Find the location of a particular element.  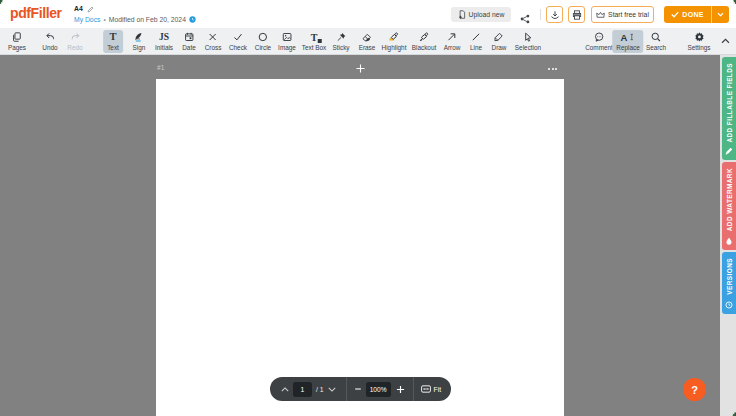

circle-icon is located at coordinates (263, 38).